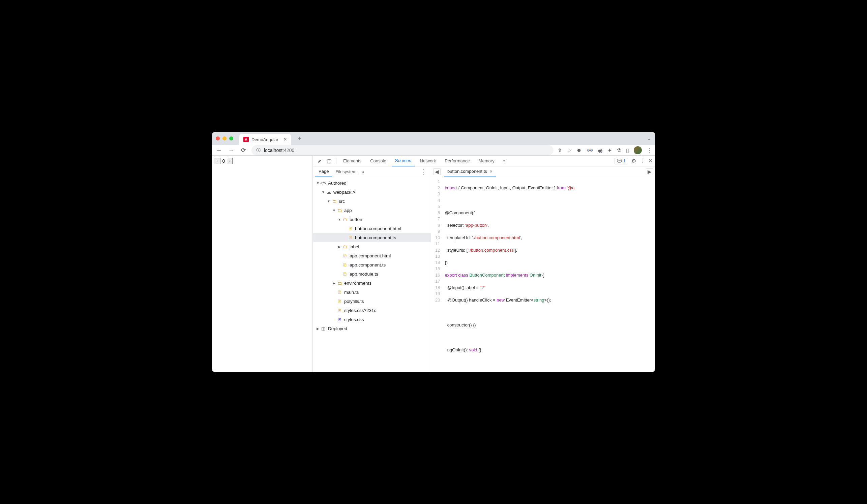 The height and width of the screenshot is (504, 867). Describe the element at coordinates (219, 151) in the screenshot. I see `back-button: ←` at that location.